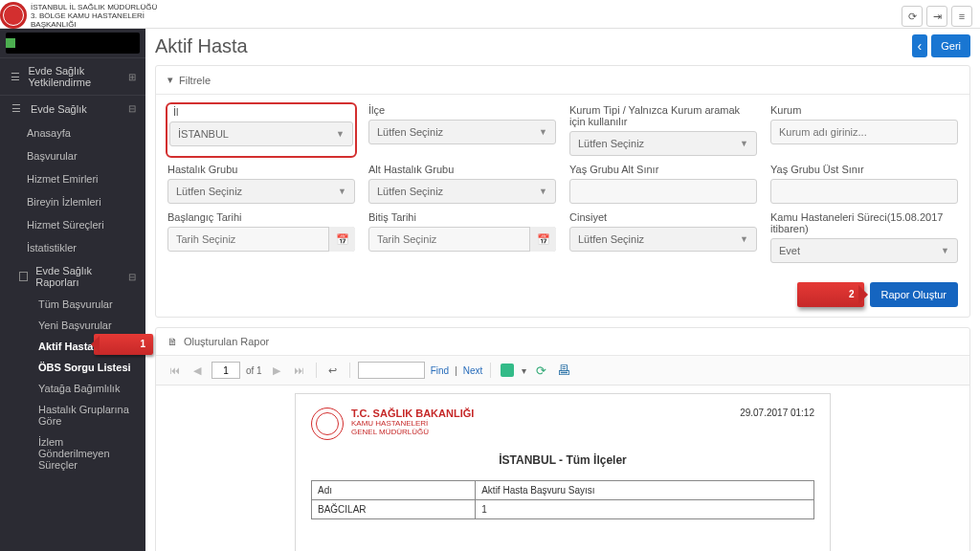 The width and height of the screenshot is (980, 551). I want to click on label-bitis: Bitiş Tarihi, so click(462, 217).